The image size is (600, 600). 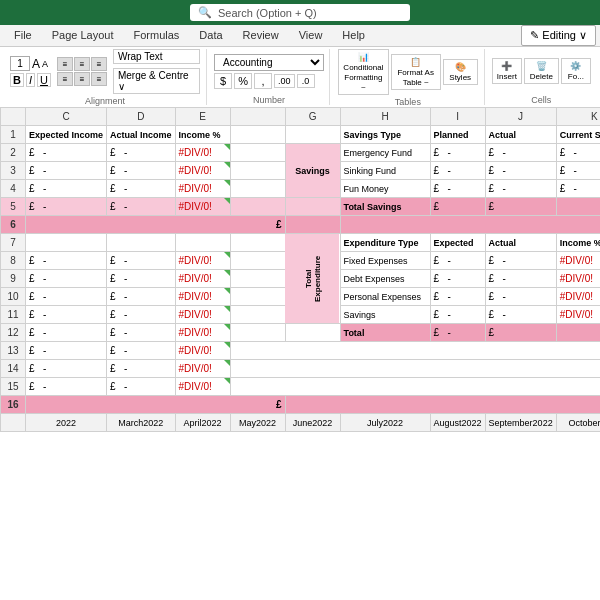 What do you see at coordinates (156, 81) in the screenshot?
I see `merge-centre-btn: Merge & Centre ∨` at bounding box center [156, 81].